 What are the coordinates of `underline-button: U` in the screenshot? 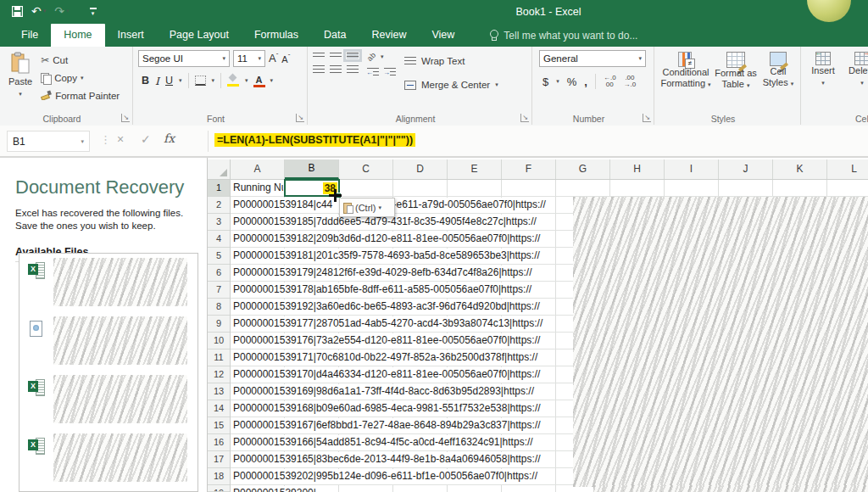 It's located at (170, 81).